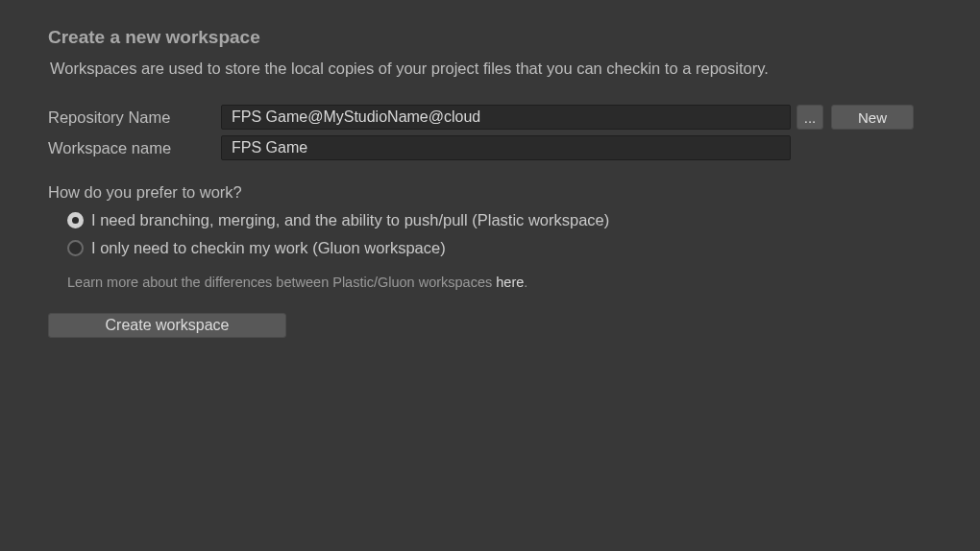  What do you see at coordinates (135, 117) in the screenshot?
I see `repository-label: Repository Name` at bounding box center [135, 117].